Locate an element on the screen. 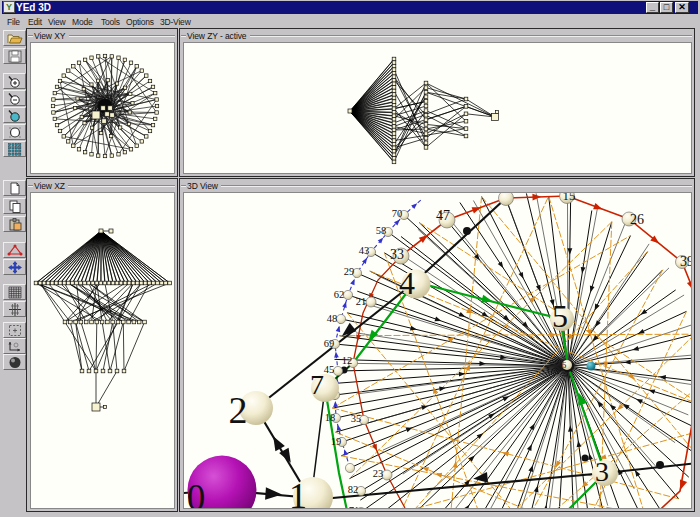 The image size is (700, 517). svg-text: 71 is located at coordinates (354, 507).